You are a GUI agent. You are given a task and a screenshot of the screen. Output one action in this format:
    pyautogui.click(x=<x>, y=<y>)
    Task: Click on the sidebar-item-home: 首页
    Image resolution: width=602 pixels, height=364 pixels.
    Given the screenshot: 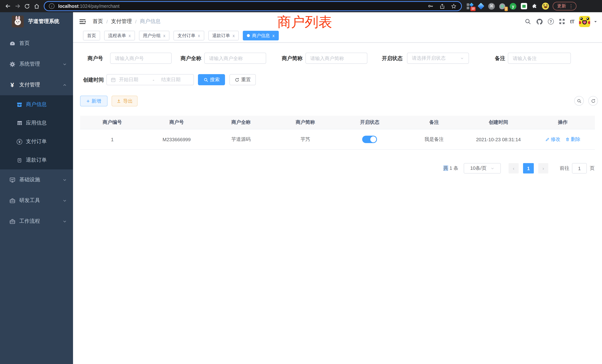 What is the action you would take?
    pyautogui.click(x=37, y=43)
    